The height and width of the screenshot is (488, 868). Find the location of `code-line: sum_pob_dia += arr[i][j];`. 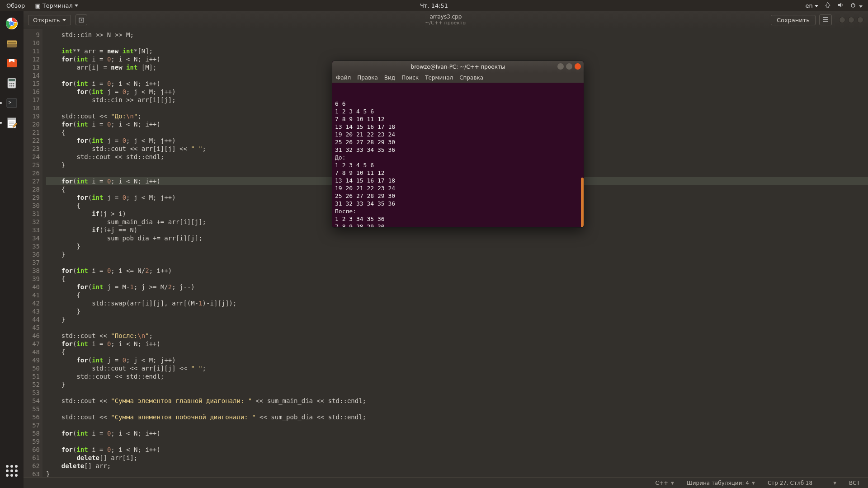

code-line: sum_pob_dia += arr[i][j]; is located at coordinates (457, 238).